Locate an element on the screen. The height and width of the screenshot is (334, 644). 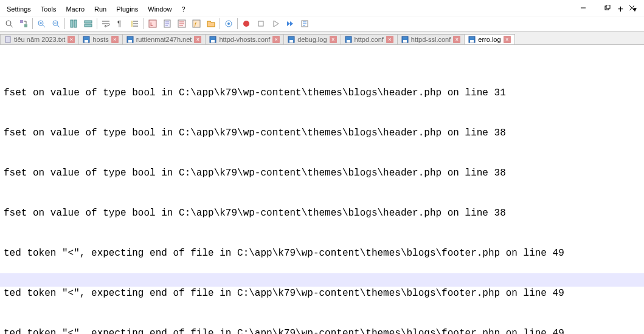
tab-bar: tiêu năm 2023.txt × hosts × ruttienmat24… is located at coordinates (322, 38).